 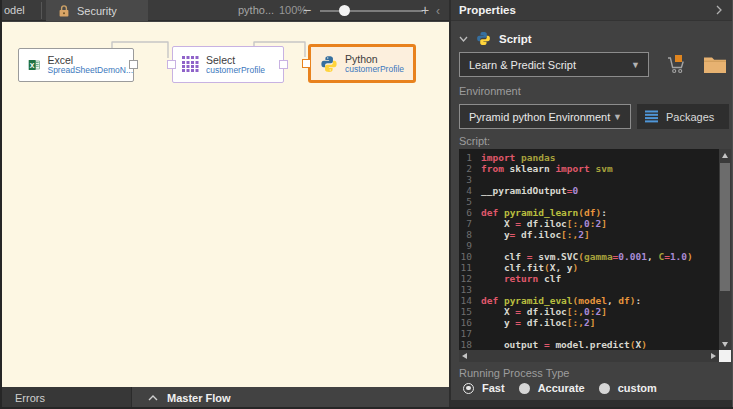 I want to click on node-title: Python, so click(x=374, y=59).